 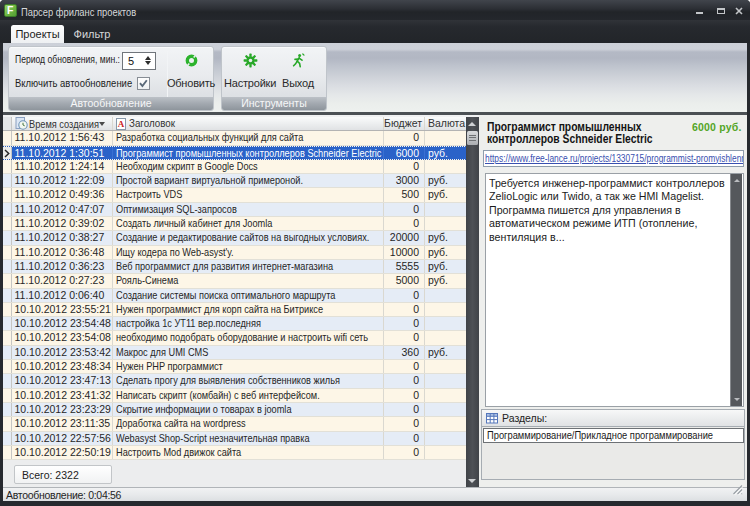 I want to click on svg-text: A, so click(x=122, y=124).